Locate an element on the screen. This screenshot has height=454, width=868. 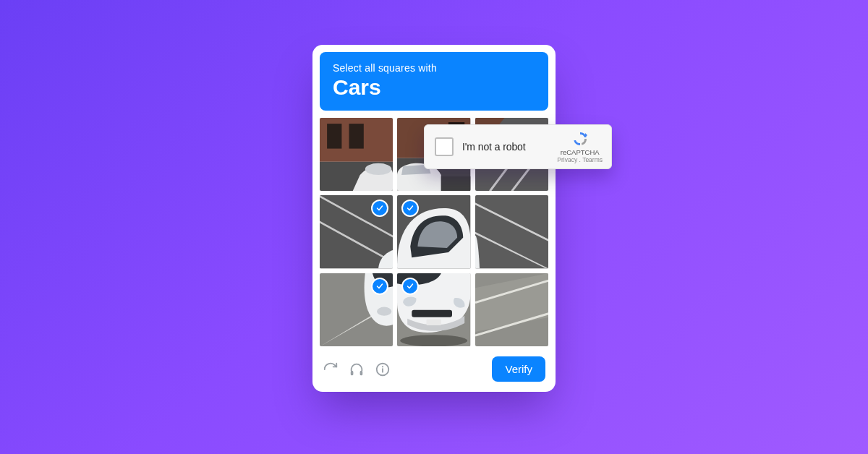
recaptcha-brand: reCAPTCHA Privacy . Tearms is located at coordinates (580, 147).